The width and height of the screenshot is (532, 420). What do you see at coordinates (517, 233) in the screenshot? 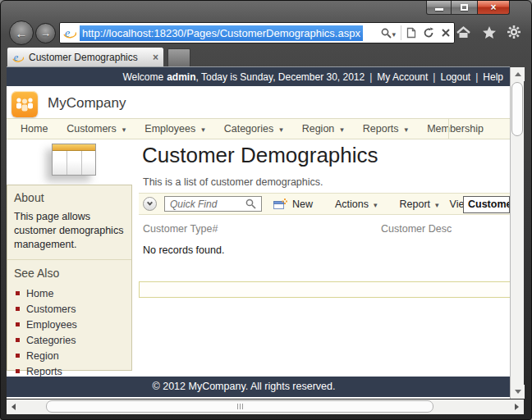
I see `vertical-scrollbar` at bounding box center [517, 233].